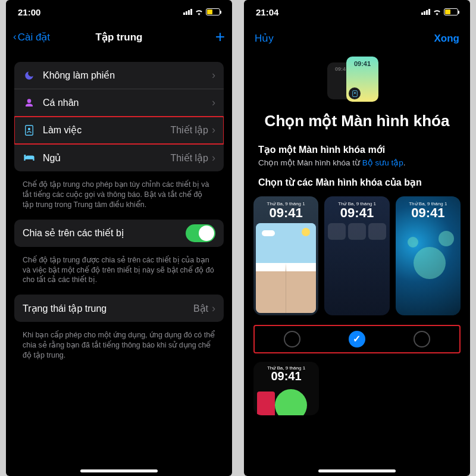  Describe the element at coordinates (357, 339) in the screenshot. I see `check-icon: ✓` at that location.